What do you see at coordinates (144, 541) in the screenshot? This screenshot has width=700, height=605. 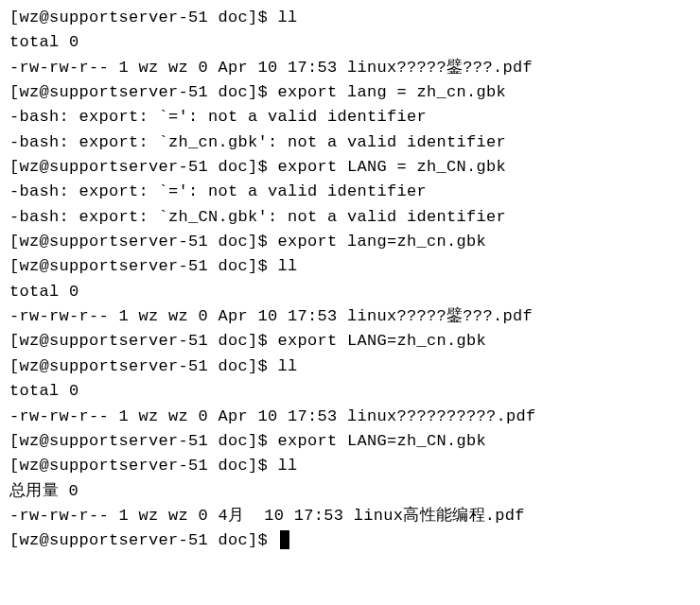 I see `terminal-prompt: [wz@supportserver-51 doc]$` at bounding box center [144, 541].